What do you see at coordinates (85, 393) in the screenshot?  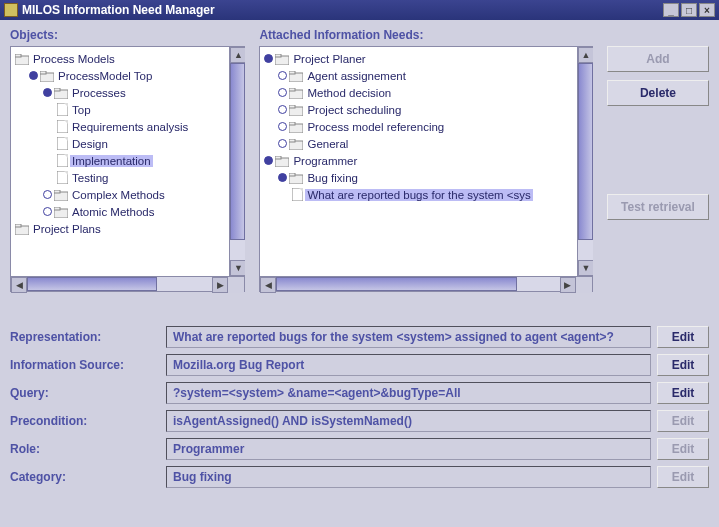 I see `query-label: Query:` at bounding box center [85, 393].